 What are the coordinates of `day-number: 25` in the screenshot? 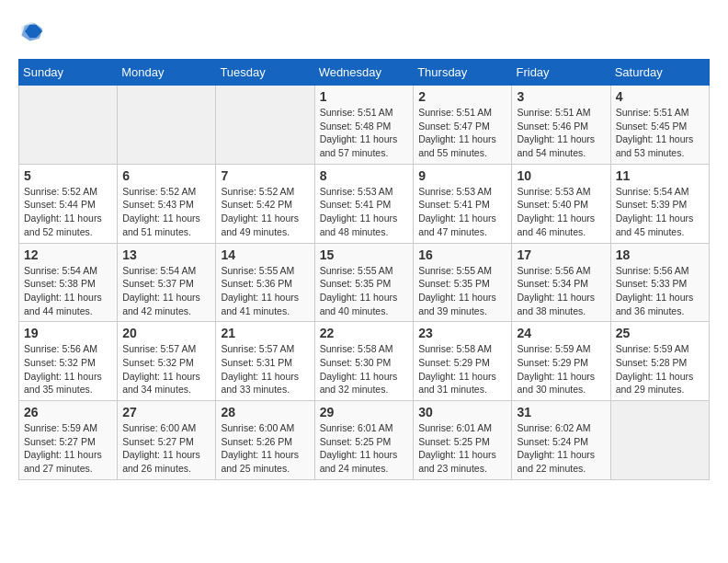 It's located at (660, 333).